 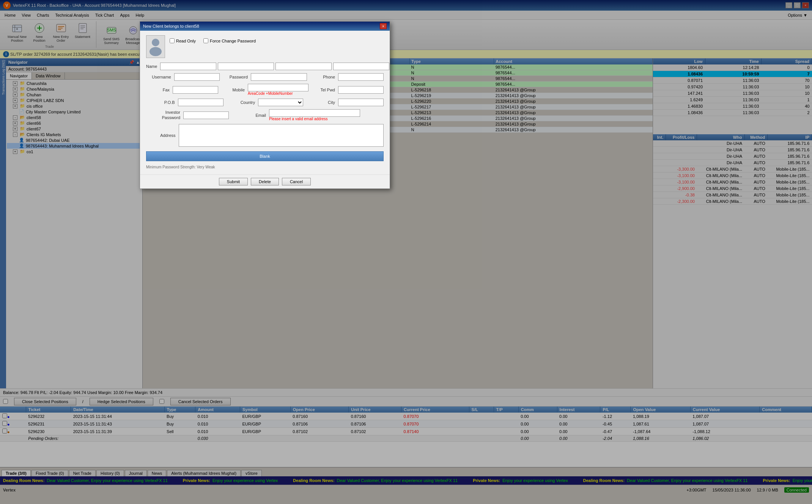 I want to click on name-inputs, so click(x=275, y=66).